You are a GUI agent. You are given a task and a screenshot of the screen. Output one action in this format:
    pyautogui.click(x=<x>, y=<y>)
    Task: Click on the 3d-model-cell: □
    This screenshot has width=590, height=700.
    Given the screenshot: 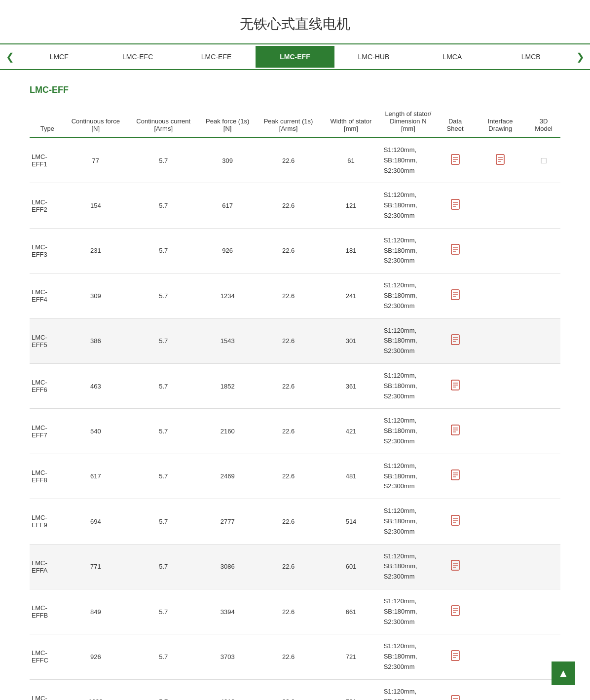 What is the action you would take?
    pyautogui.click(x=544, y=160)
    